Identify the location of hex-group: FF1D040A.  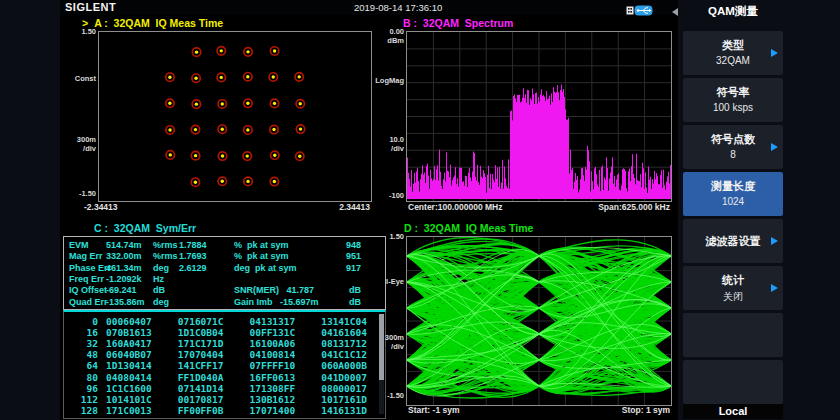
(201, 378).